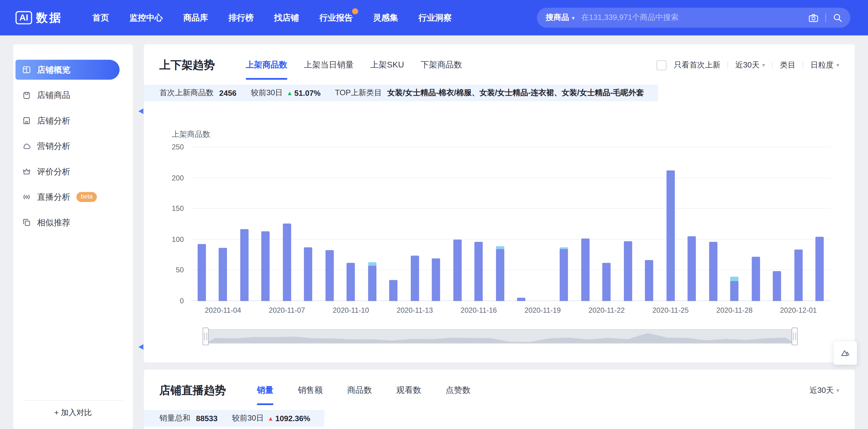 Image resolution: width=868 pixels, height=429 pixels. Describe the element at coordinates (54, 95) in the screenshot. I see `sidebar-item-label: 店铺商品` at that location.